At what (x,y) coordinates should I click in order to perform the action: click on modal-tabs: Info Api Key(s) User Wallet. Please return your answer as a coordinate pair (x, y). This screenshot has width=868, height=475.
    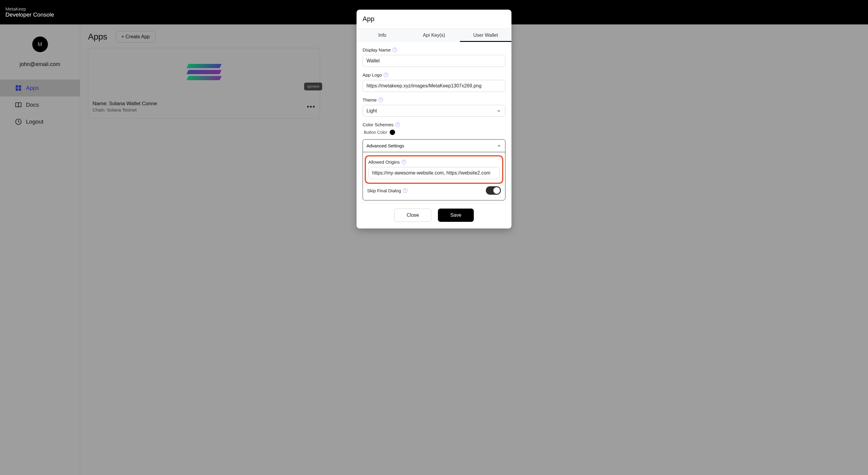
    Looking at the image, I should click on (402, 35).